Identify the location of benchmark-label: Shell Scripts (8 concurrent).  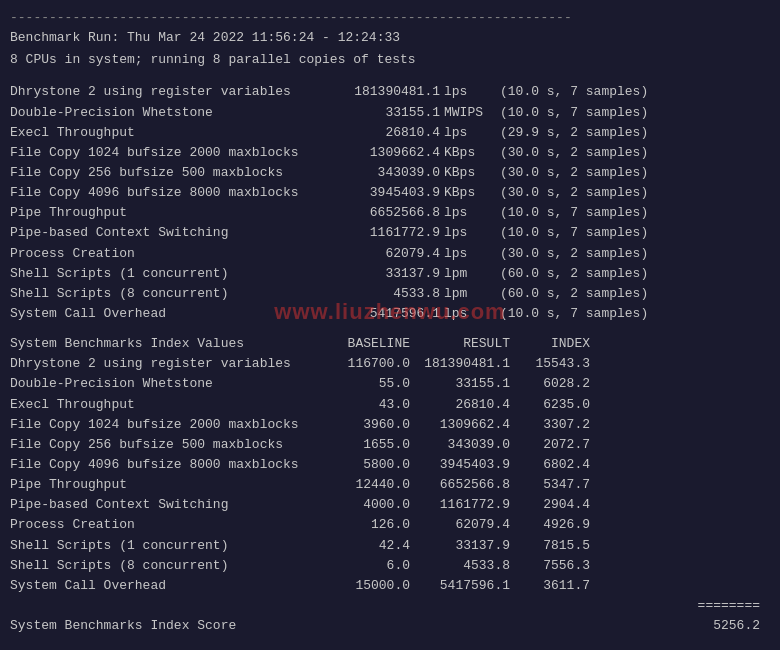
(165, 294).